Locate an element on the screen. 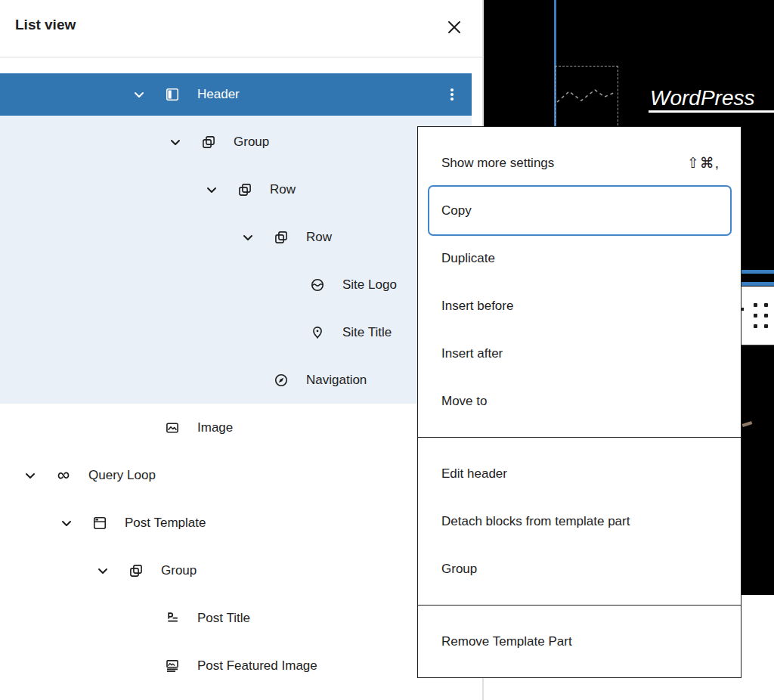  menu-item-show-more-settings: Show more settings ⇧⌘, is located at coordinates (579, 163).